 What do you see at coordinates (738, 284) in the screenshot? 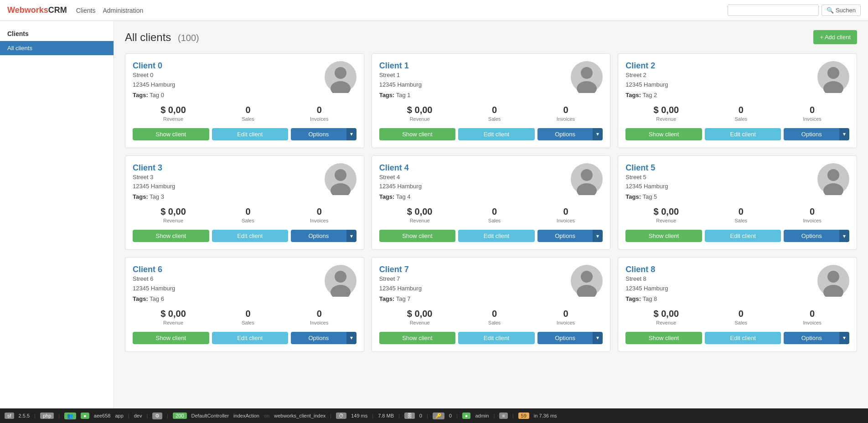
I see `client-card-header: Client 8 Street 8 12345 Hamburg Tags: Ta…` at bounding box center [738, 284].